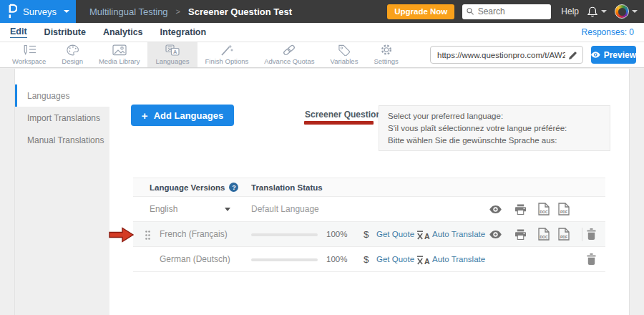  What do you see at coordinates (182, 115) in the screenshot?
I see `add-languages-button: + Add Languages` at bounding box center [182, 115].